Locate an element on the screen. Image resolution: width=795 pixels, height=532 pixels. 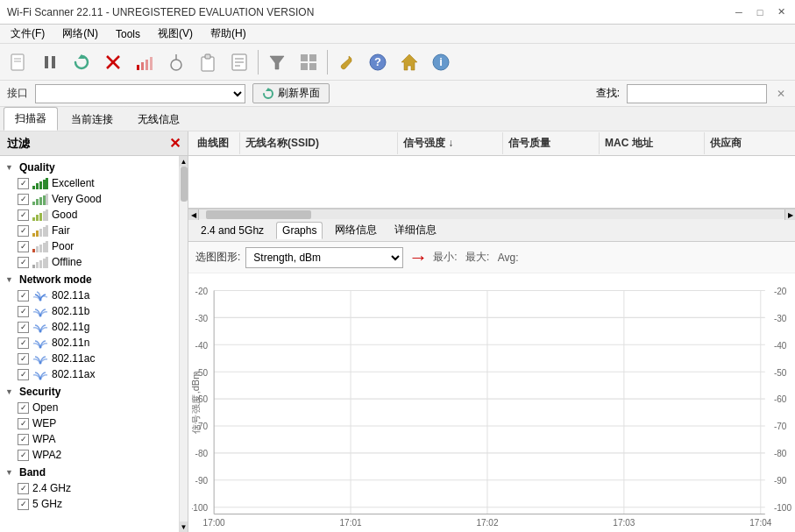
scrollbar-down-button: ▼ is located at coordinates (184, 527).